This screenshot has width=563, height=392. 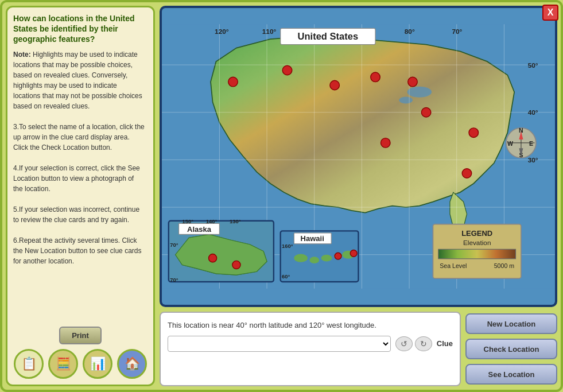 I want to click on svg-text: 110°, so click(x=270, y=32).